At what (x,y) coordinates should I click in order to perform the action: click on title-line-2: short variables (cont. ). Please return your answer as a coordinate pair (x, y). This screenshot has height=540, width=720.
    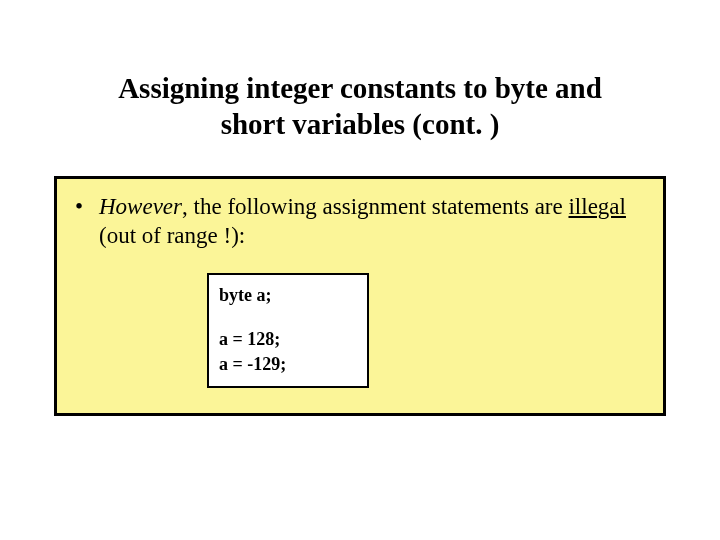
    Looking at the image, I should click on (360, 124).